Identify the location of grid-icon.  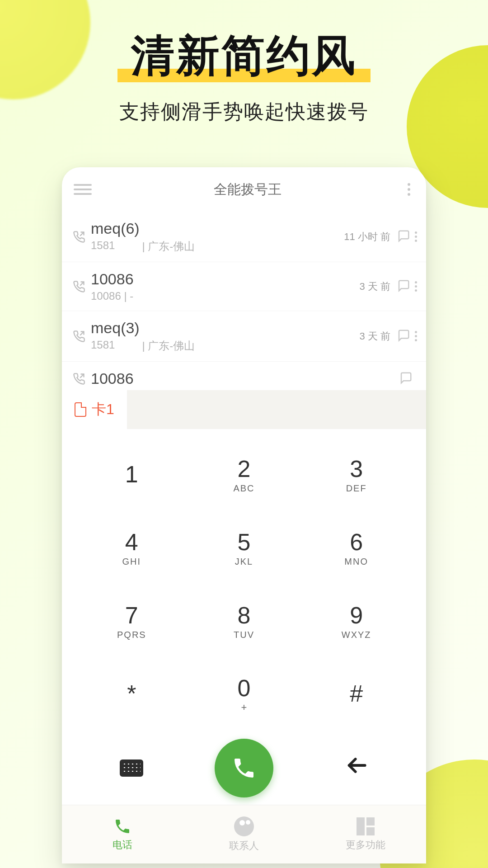
(366, 826).